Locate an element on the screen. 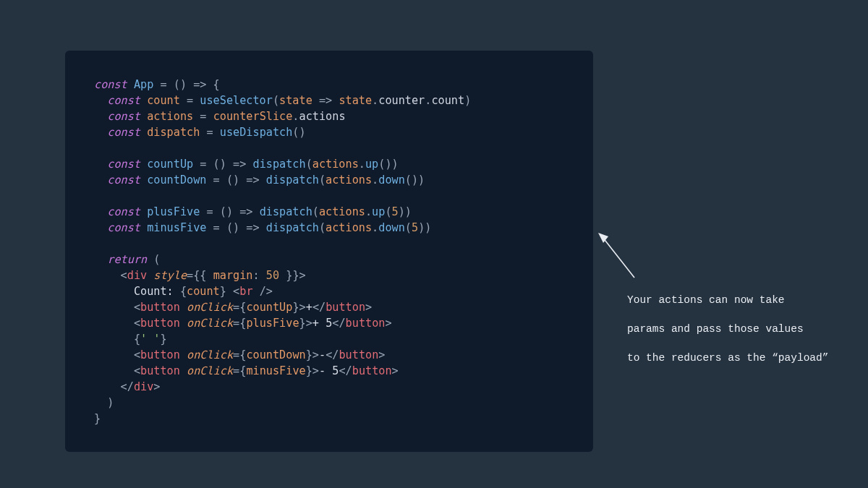 Image resolution: width=868 pixels, height=488 pixels. identifier-app: App is located at coordinates (143, 85).